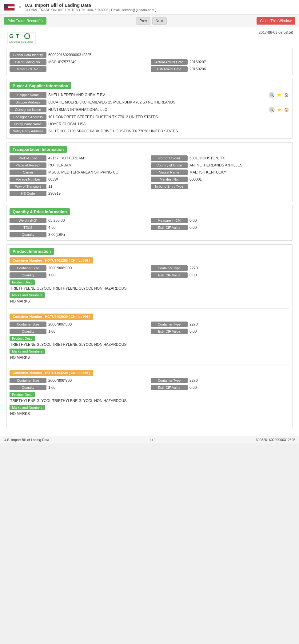 The height and width of the screenshot is (644, 299). Describe the element at coordinates (239, 62) in the screenshot. I see `actual-arrival-value: 20160207` at that location.